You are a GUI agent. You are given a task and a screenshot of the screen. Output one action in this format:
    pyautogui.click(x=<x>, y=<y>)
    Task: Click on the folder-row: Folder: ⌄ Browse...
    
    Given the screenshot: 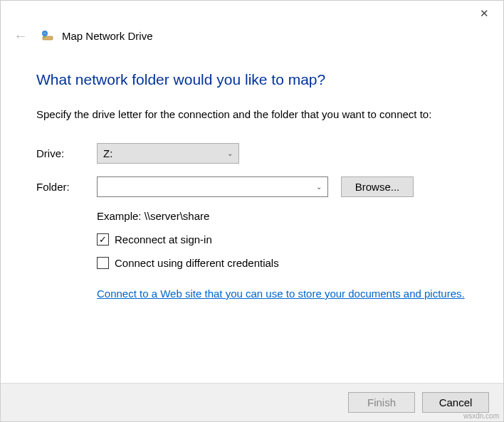 What is the action you would take?
    pyautogui.click(x=252, y=186)
    